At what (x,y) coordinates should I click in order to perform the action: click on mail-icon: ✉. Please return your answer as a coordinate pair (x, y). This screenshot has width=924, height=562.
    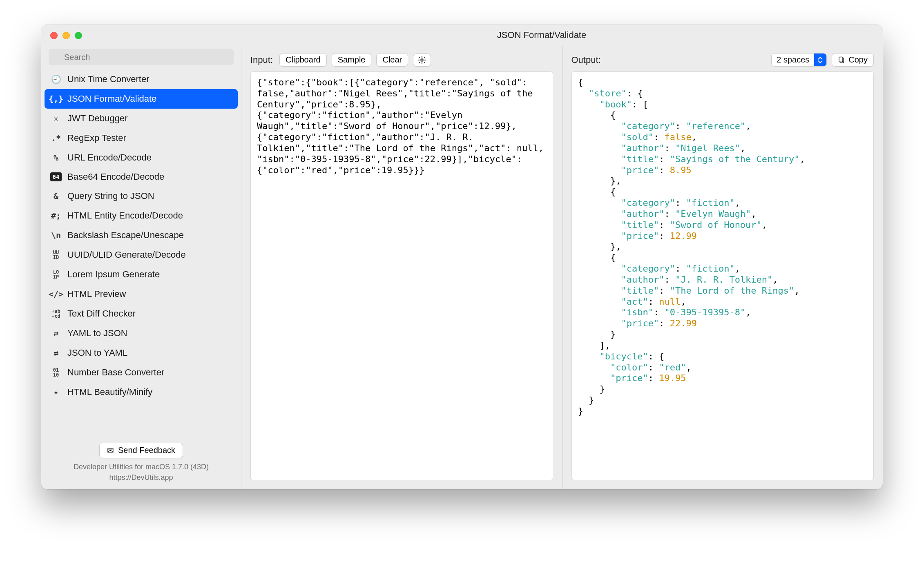
    Looking at the image, I should click on (110, 450).